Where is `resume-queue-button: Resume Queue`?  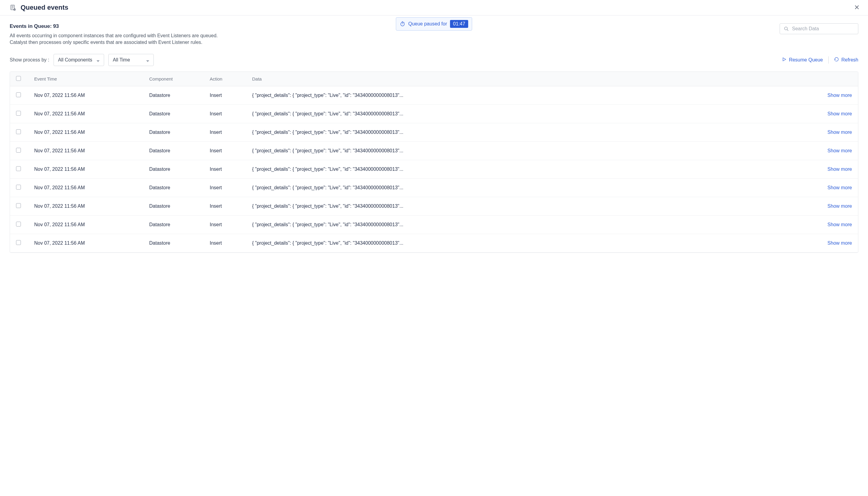
resume-queue-button: Resume Queue is located at coordinates (803, 60).